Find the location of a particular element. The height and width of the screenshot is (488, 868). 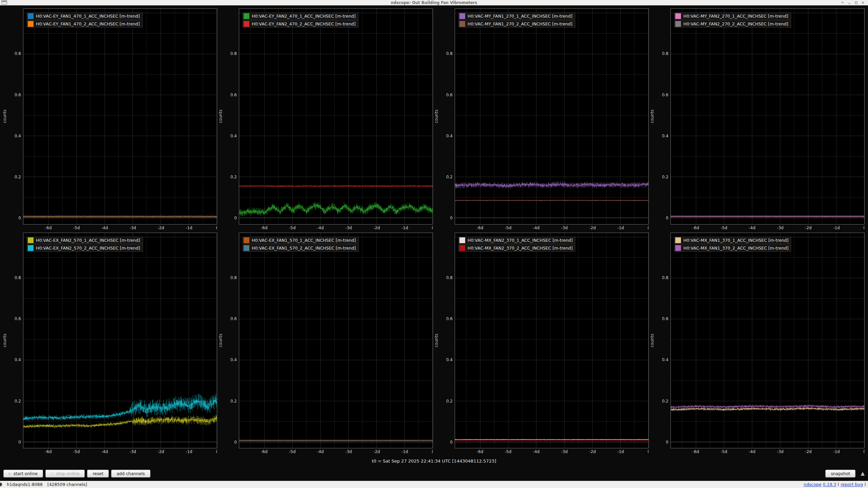

close-icon is located at coordinates (863, 3).